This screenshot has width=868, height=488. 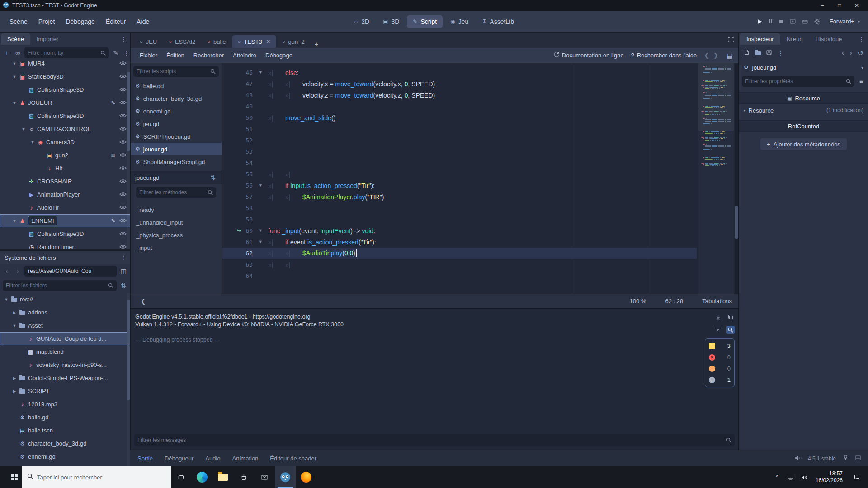 I want to click on fs-split-view-button: ◫, so click(x=123, y=271).